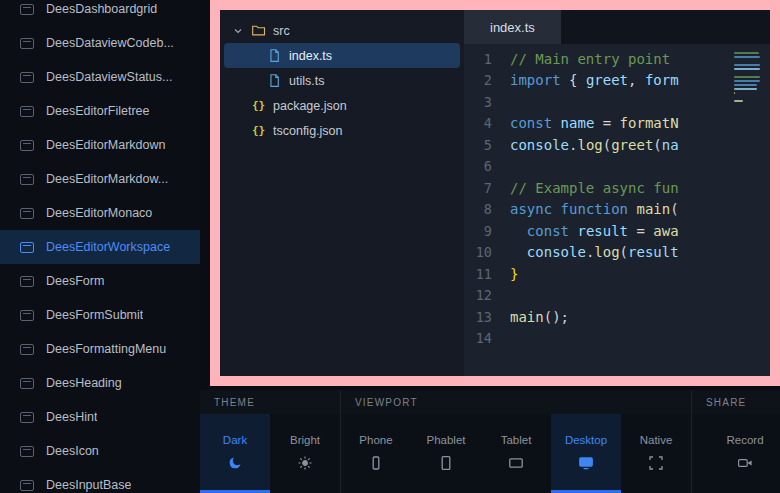 The image size is (780, 493). What do you see at coordinates (578, 123) in the screenshot?
I see `code-token: name` at bounding box center [578, 123].